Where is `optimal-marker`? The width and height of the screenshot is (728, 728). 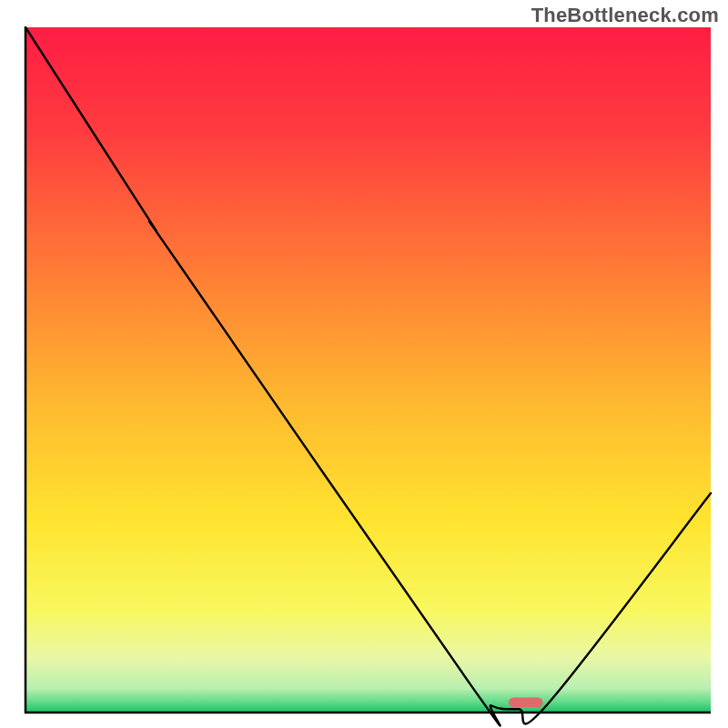
optimal-marker is located at coordinates (526, 703).